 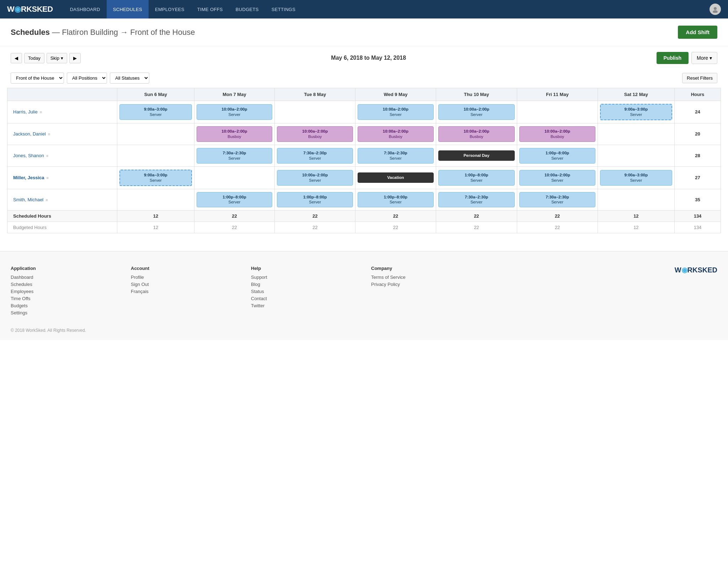 What do you see at coordinates (187, 277) in the screenshot?
I see `footer-link: Profile` at bounding box center [187, 277].